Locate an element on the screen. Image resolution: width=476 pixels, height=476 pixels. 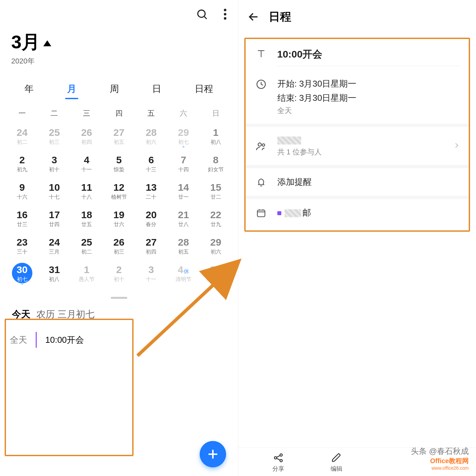
end-label: 结束: is located at coordinates (287, 98).